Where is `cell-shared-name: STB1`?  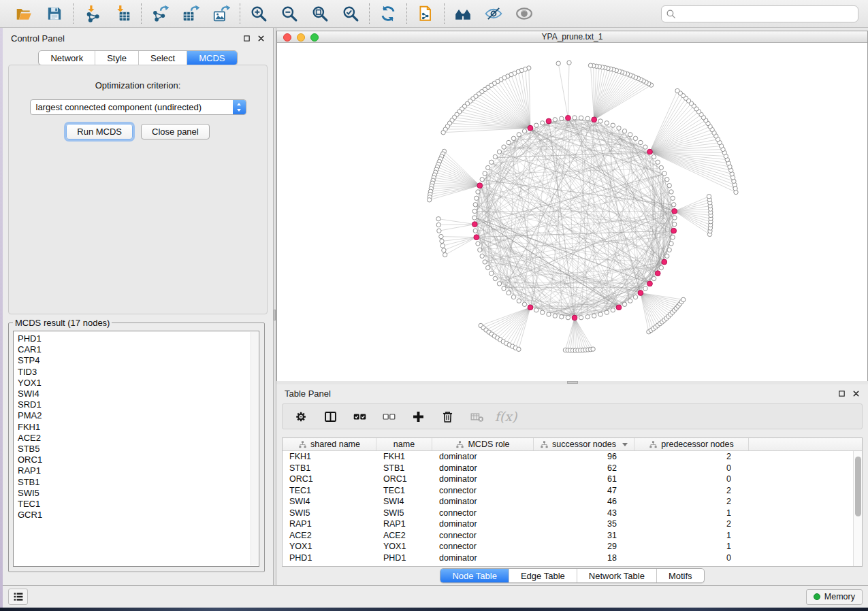
cell-shared-name: STB1 is located at coordinates (329, 468).